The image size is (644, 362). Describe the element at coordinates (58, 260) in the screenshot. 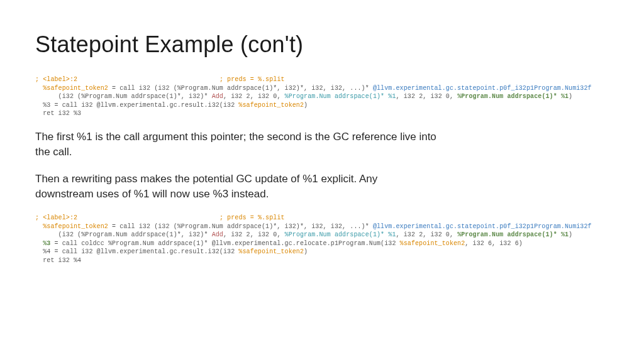

I see `code-text: ret i32 %4` at that location.